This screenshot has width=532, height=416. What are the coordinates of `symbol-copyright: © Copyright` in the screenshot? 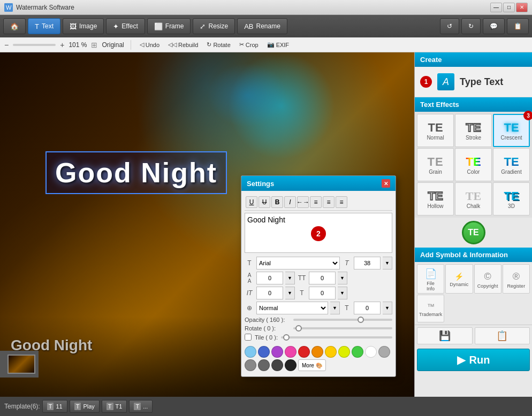 It's located at (488, 279).